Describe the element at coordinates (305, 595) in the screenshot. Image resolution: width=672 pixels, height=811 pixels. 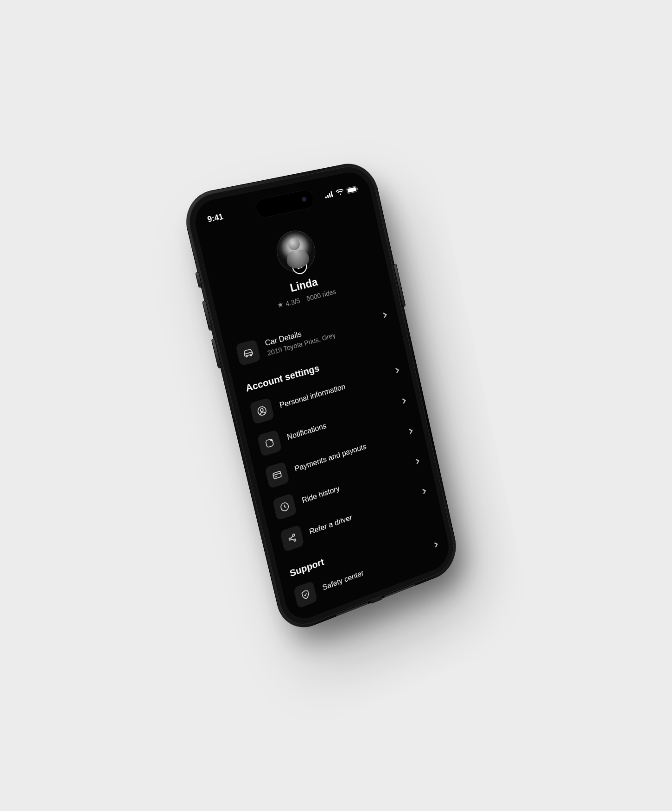
I see `shield-check-icon` at that location.